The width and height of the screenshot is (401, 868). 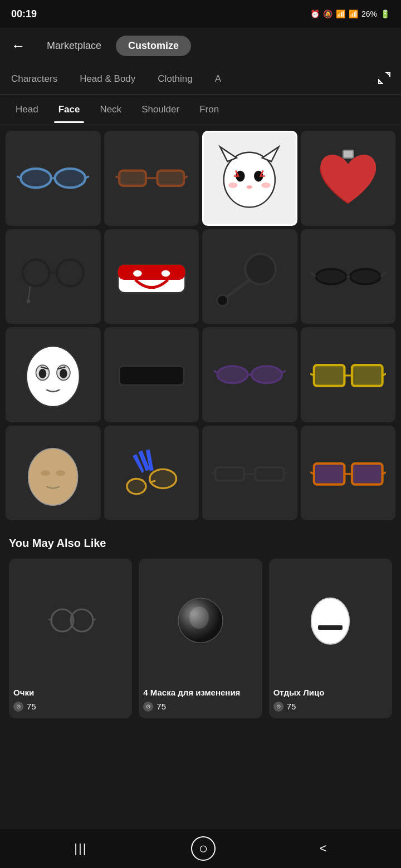 I want to click on rec-image-glasses, so click(x=70, y=620).